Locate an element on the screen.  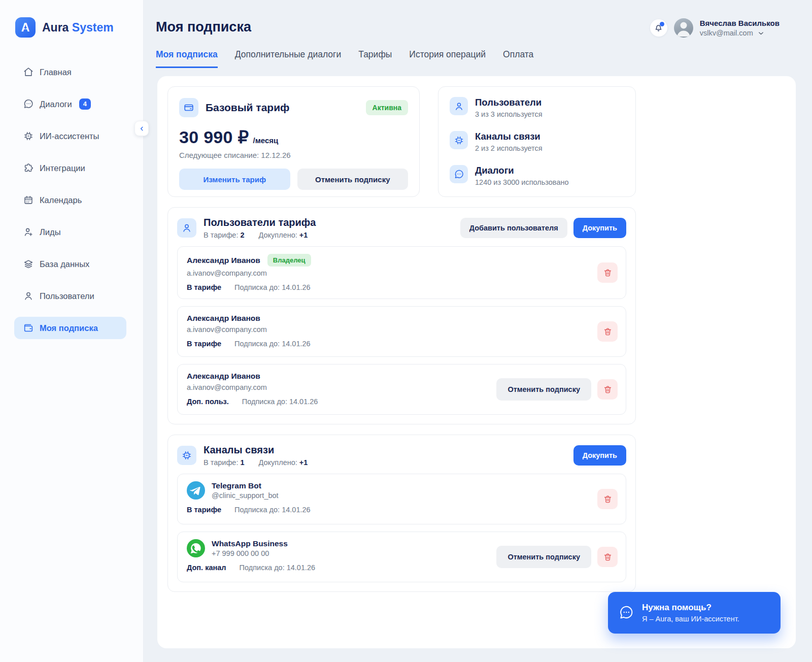
tariff-period: /месяц is located at coordinates (265, 140).